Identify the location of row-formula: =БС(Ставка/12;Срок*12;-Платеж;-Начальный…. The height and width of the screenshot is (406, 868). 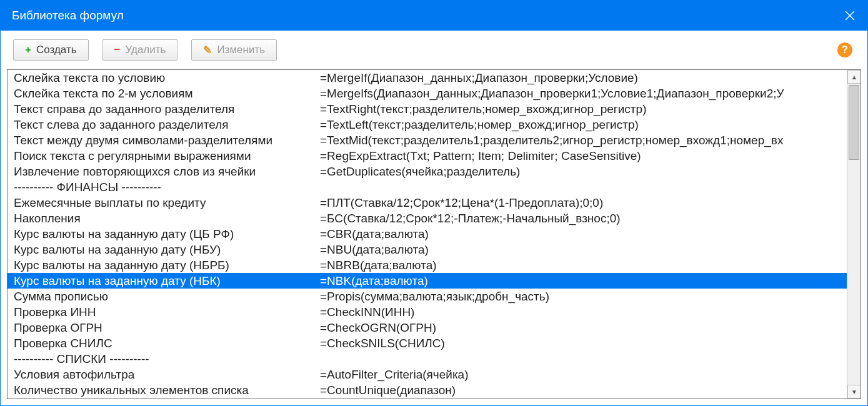
(584, 219).